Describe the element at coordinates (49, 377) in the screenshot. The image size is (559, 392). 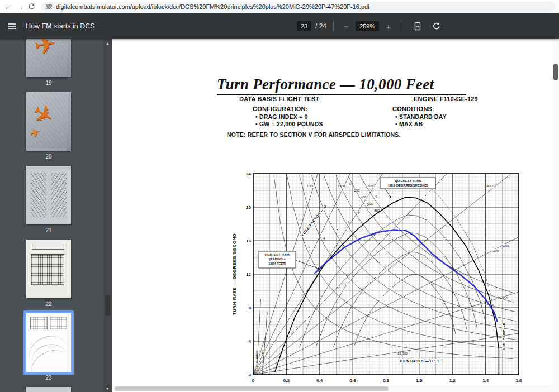
I see `thumbnail-page-number: 23` at that location.